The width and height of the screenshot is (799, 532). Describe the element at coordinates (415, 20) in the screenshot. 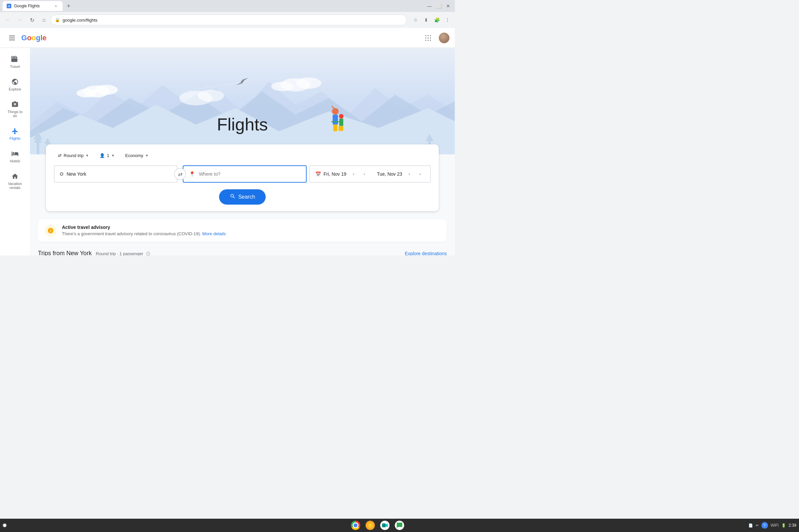

I see `star-button: ☆` at that location.